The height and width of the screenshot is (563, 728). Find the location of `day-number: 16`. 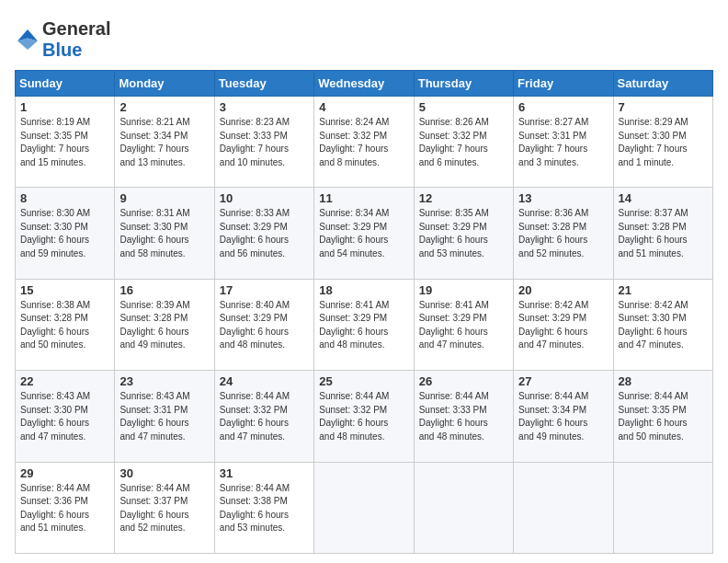

day-number: 16 is located at coordinates (164, 291).